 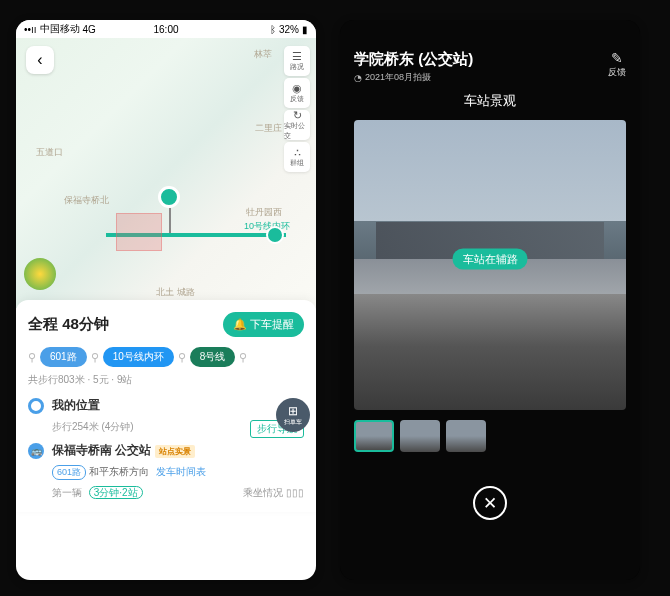 I want to click on carrier-label: 中国移动, so click(x=60, y=29).